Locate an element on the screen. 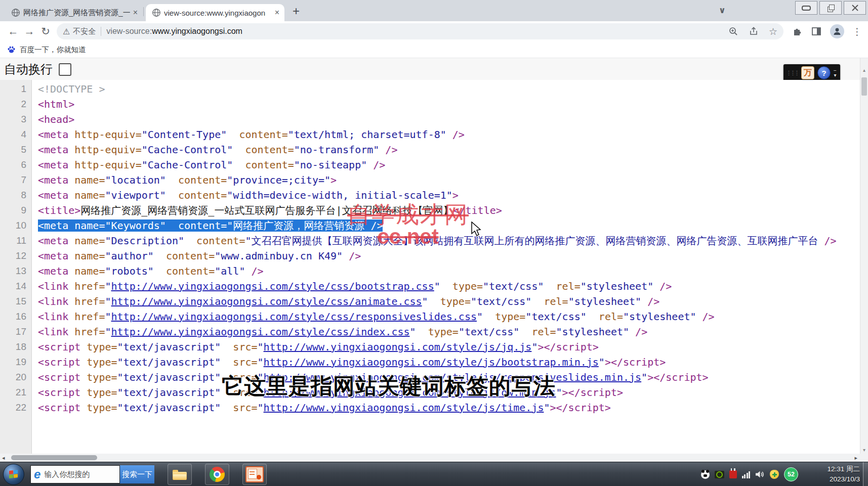 The height and width of the screenshot is (486, 868). volume-speaker-icon is located at coordinates (760, 474).